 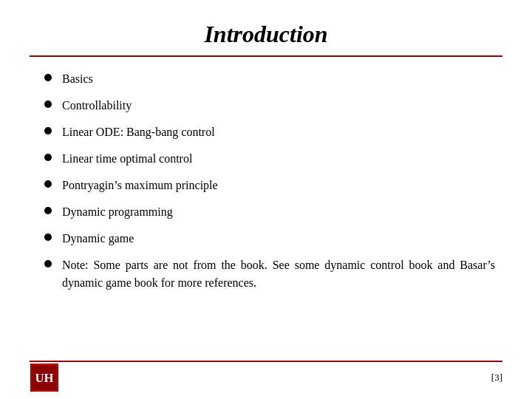 I want to click on list-item: Pontryagin’s maximum principle, so click(x=266, y=185).